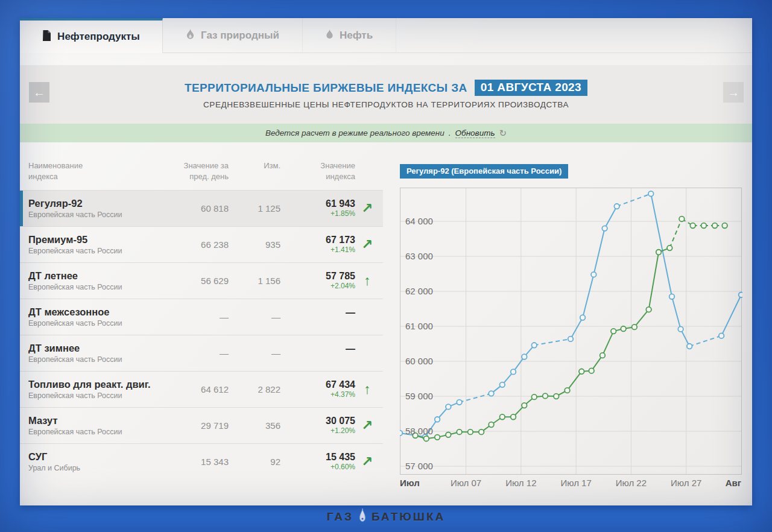 This screenshot has width=772, height=532. I want to click on tab-bar: Нефтепродукты Газ природный Нефть, so click(386, 36).